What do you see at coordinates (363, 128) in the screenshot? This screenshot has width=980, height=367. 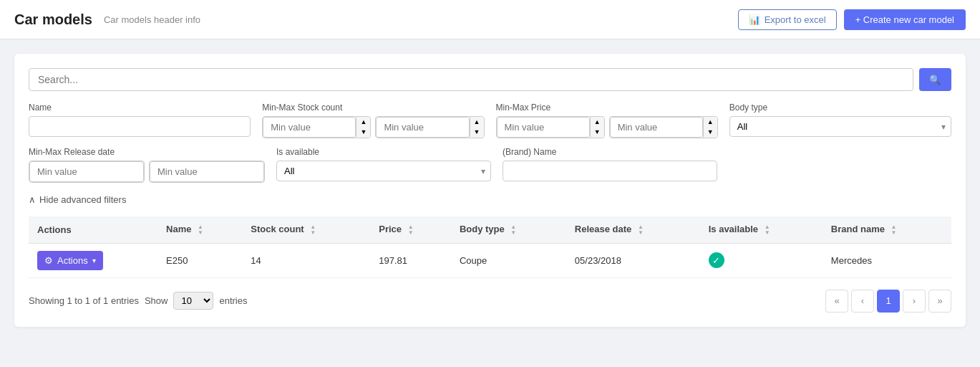 I see `stock-min-arrows: ▲ ▼` at bounding box center [363, 128].